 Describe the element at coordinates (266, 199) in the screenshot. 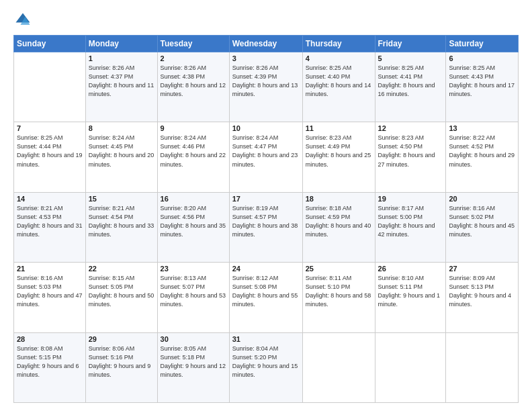

I see `day-number: 17` at that location.